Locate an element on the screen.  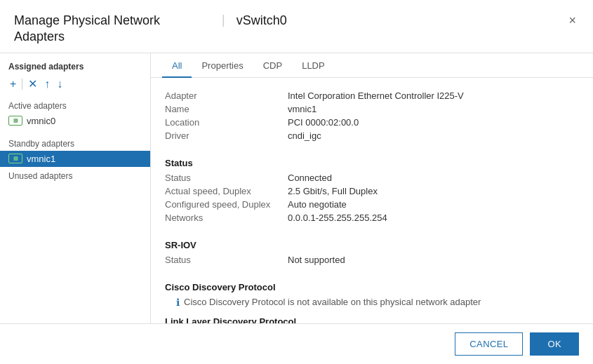
status-row: Status Connected is located at coordinates (372, 178).